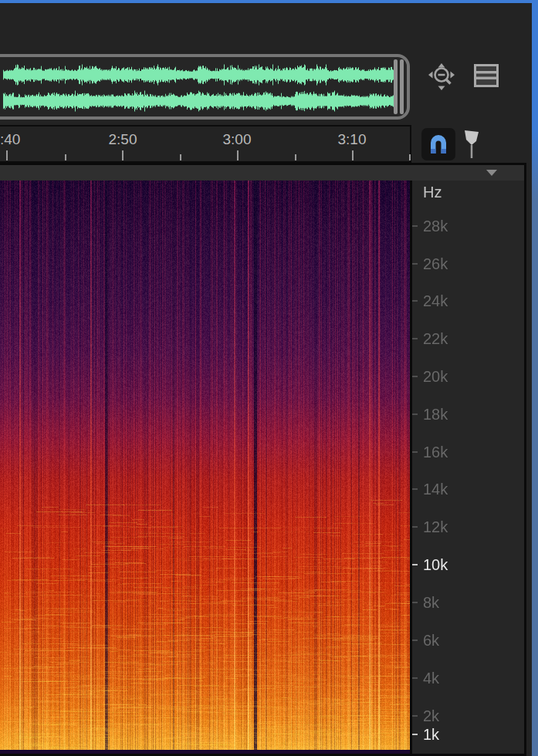  Describe the element at coordinates (472, 144) in the screenshot. I see `marker-icon` at that location.